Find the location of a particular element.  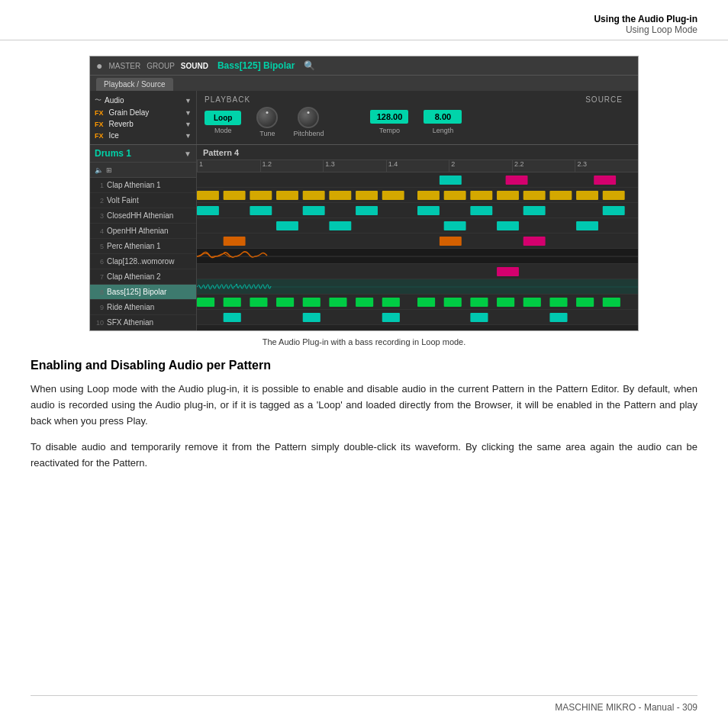

length-group: 8.00 Length is located at coordinates (443, 122).